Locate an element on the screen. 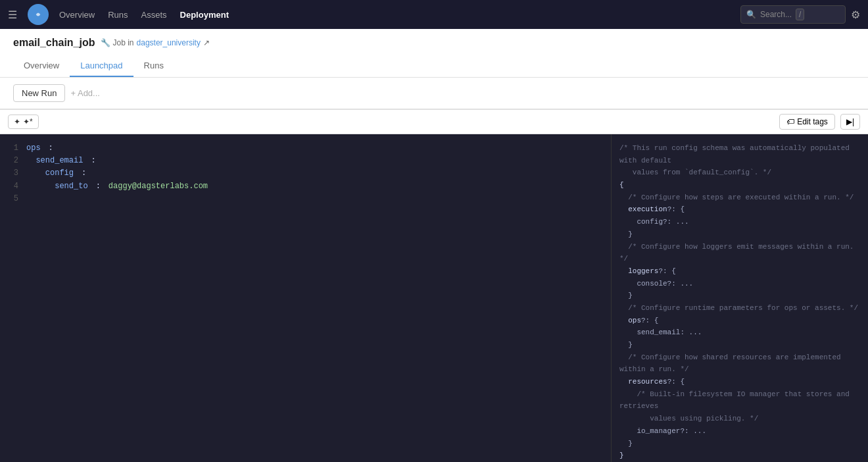 This screenshot has width=868, height=462. nav-runs: Runs is located at coordinates (118, 14).